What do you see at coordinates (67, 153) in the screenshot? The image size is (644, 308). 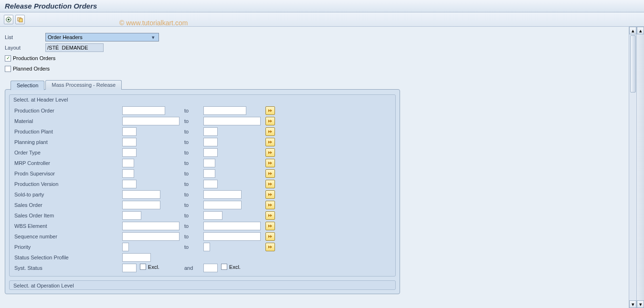 I see `label-order-type: Order Type` at bounding box center [67, 153].